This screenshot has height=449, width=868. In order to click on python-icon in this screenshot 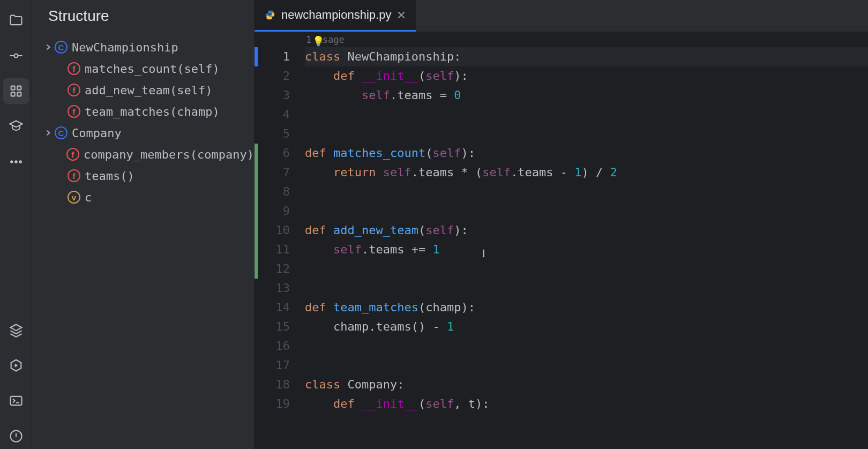, I will do `click(270, 15)`.